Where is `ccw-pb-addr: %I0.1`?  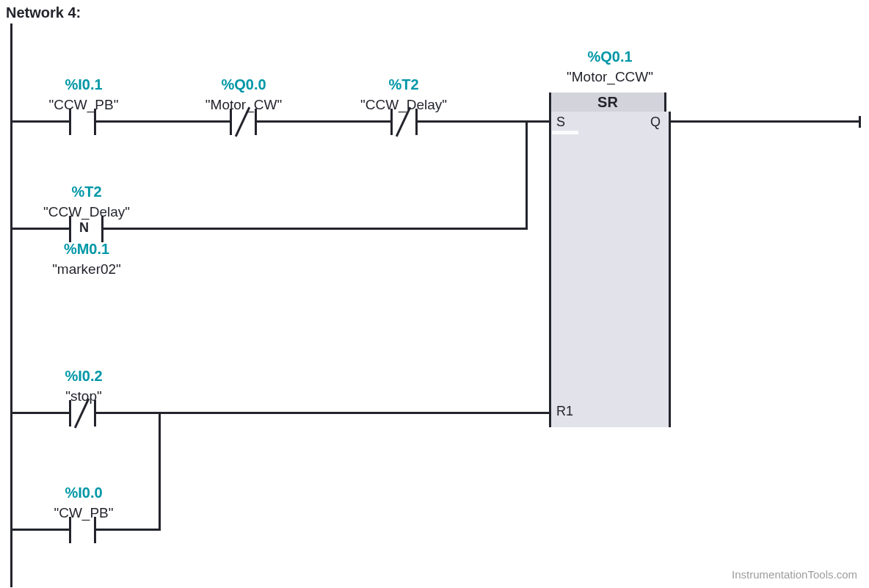
ccw-pb-addr: %I0.1 is located at coordinates (84, 85).